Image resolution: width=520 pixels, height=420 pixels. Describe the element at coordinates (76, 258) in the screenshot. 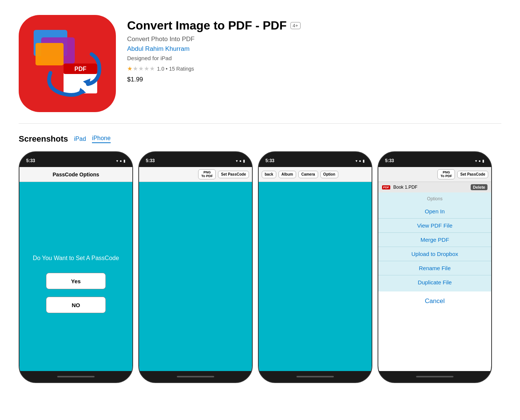

I see `passcode-question: Do You Want to Set A PassCode` at that location.